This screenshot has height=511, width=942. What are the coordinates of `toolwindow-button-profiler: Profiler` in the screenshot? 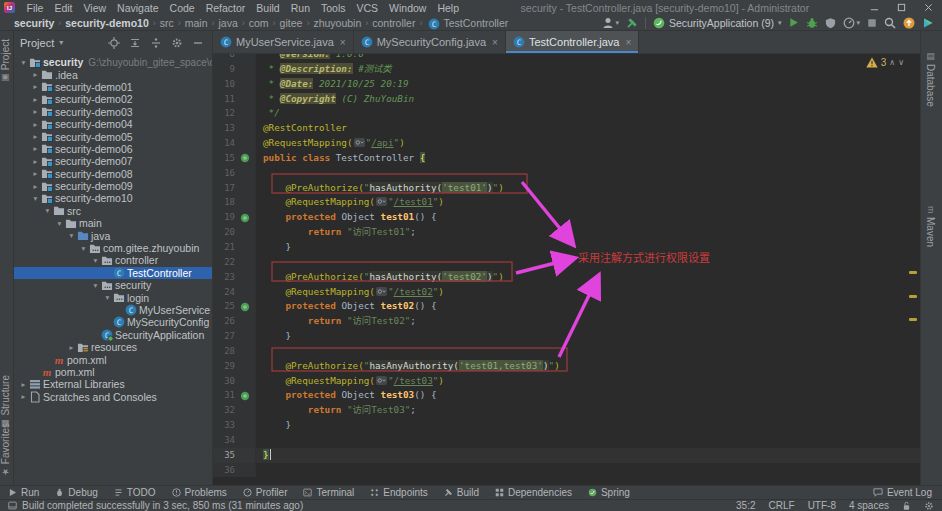 It's located at (266, 492).